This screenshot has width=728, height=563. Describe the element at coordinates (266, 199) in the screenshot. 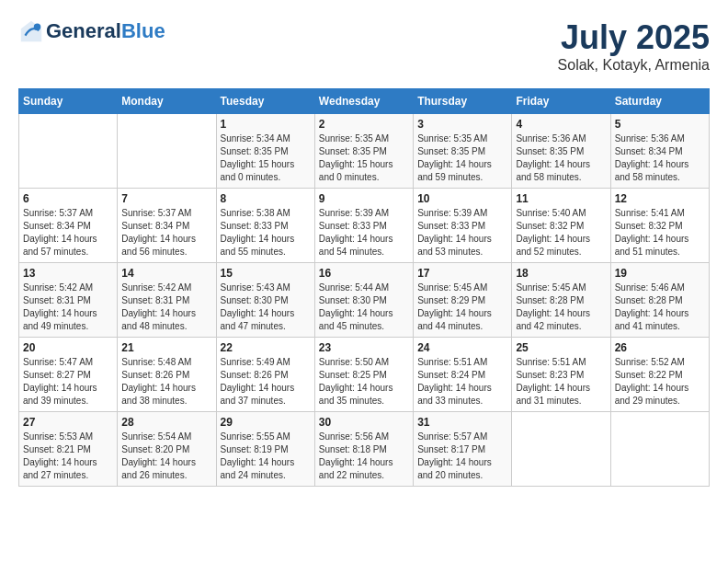

I see `day-number: 8` at that location.